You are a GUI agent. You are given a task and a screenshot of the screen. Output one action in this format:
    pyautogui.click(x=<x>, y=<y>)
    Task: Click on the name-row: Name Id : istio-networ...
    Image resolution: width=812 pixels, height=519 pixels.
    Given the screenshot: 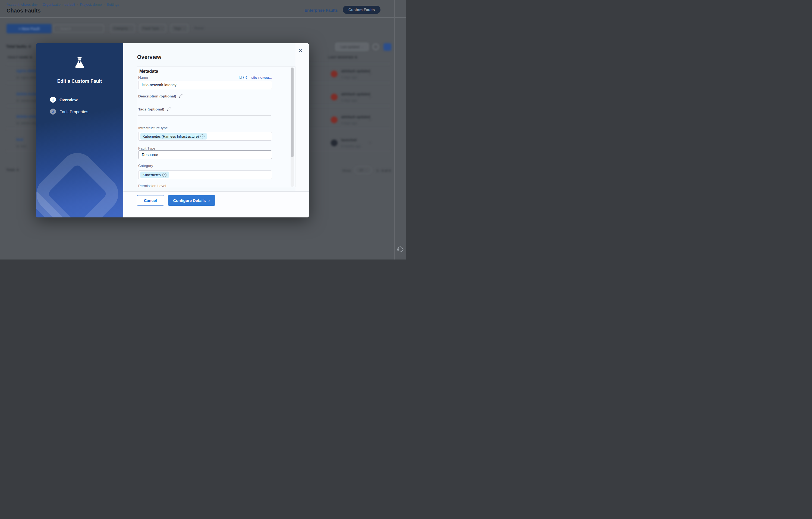 What is the action you would take?
    pyautogui.click(x=205, y=78)
    